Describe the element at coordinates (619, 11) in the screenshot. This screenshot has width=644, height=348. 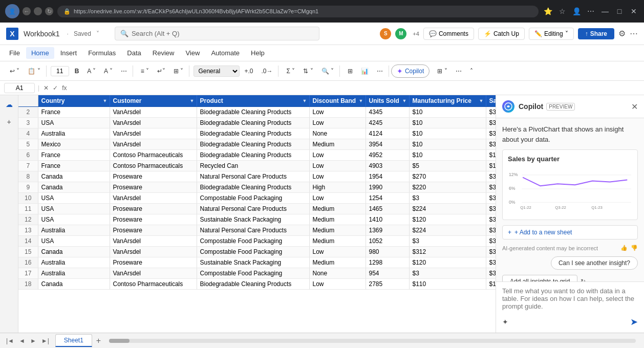
I see `restore-icon: □` at that location.